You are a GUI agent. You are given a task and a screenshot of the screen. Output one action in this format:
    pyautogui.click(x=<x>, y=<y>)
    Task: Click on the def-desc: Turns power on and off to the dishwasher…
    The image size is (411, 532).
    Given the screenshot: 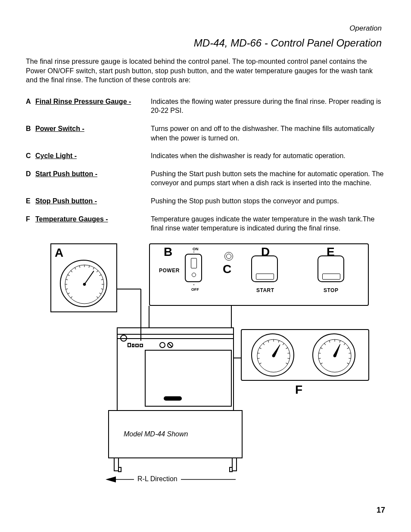 What is the action you would take?
    pyautogui.click(x=268, y=134)
    